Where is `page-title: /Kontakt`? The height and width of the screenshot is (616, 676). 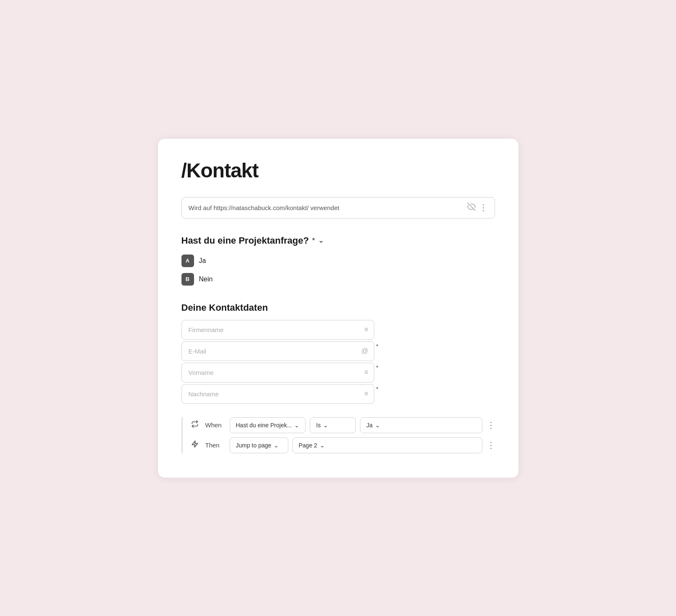 page-title: /Kontakt is located at coordinates (338, 170).